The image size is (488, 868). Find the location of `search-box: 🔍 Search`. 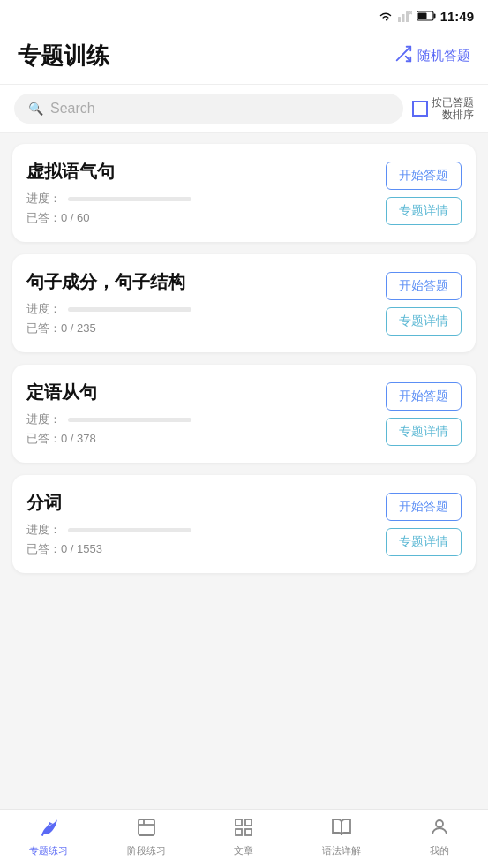

search-box: 🔍 Search is located at coordinates (208, 109).